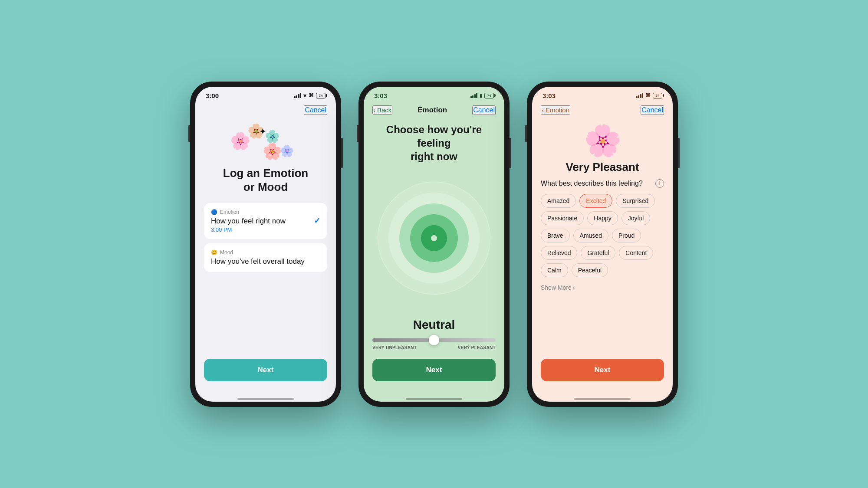  Describe the element at coordinates (287, 151) in the screenshot. I see `flower-purple: 🌸` at that location.